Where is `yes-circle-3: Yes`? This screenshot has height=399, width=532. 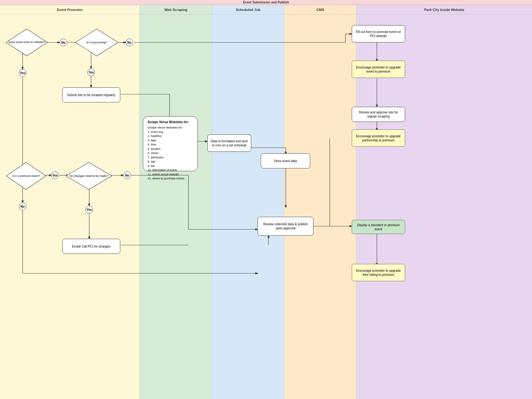
yes-circle-3: Yes is located at coordinates (55, 175).